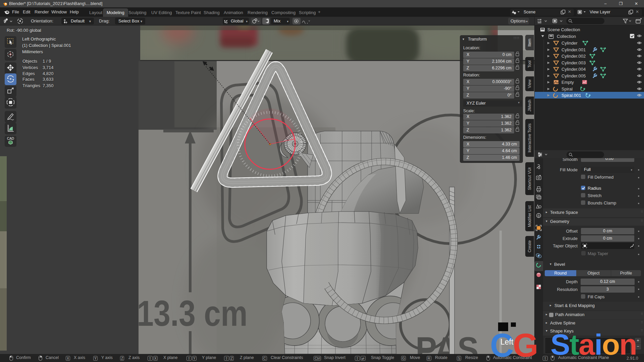 This screenshot has height=362, width=644. Describe the element at coordinates (574, 56) in the screenshot. I see `svg-text: Cylinder.002` at that location.